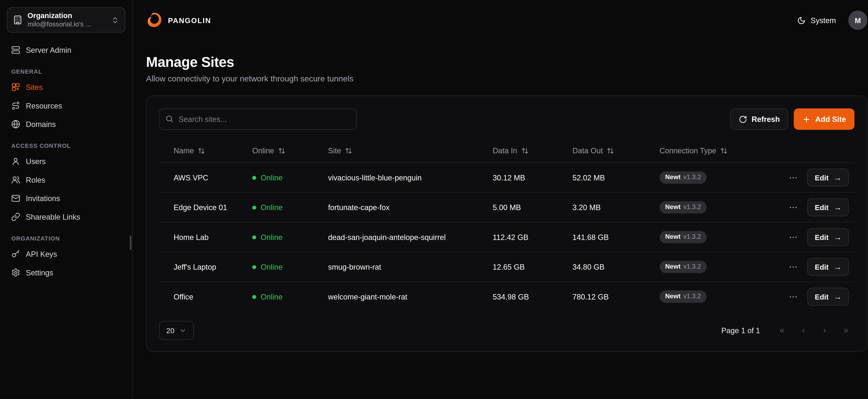 Image resolution: width=868 pixels, height=399 pixels. Describe the element at coordinates (18, 20) in the screenshot. I see `building-icon` at that location.